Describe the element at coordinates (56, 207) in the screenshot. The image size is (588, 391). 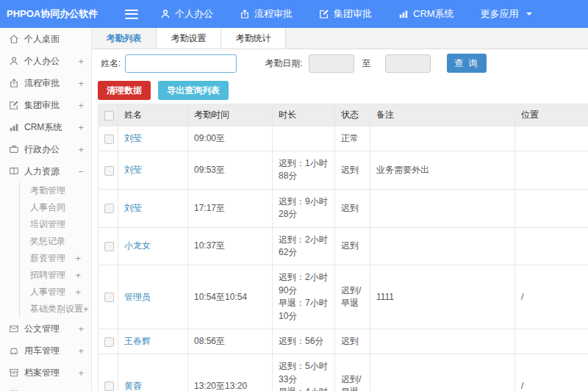
I see `sidebar-subitem-hr-contract: 人事合同` at that location.